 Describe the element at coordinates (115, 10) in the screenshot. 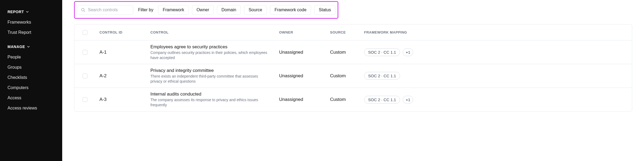

I see `search-input` at that location.